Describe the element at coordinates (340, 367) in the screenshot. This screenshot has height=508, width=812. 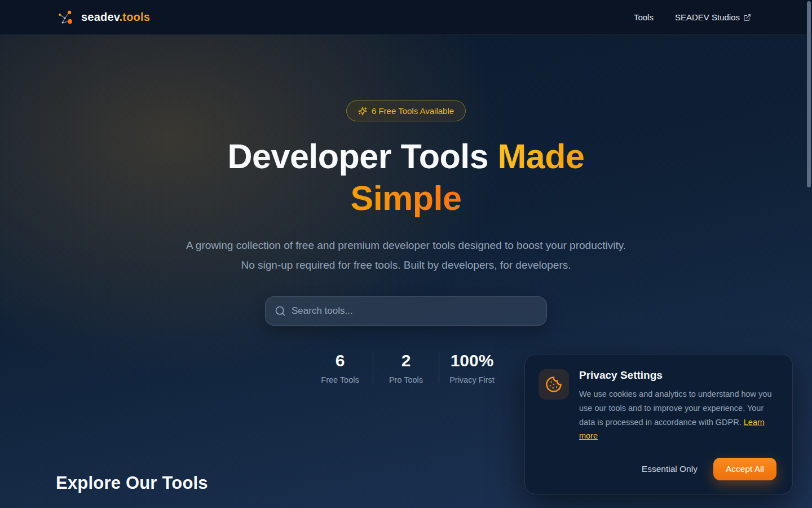
I see `stat-free-tools: 6 Free Tools` at that location.